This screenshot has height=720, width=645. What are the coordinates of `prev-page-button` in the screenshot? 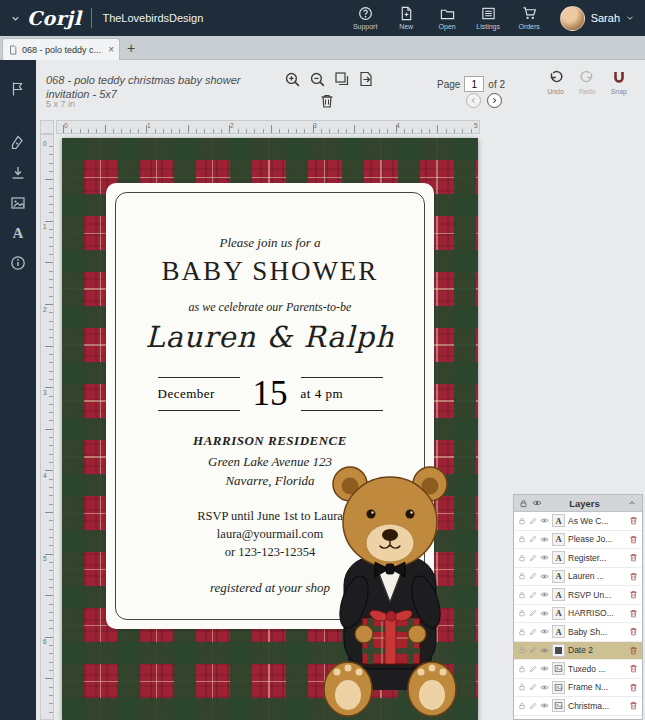 It's located at (474, 100).